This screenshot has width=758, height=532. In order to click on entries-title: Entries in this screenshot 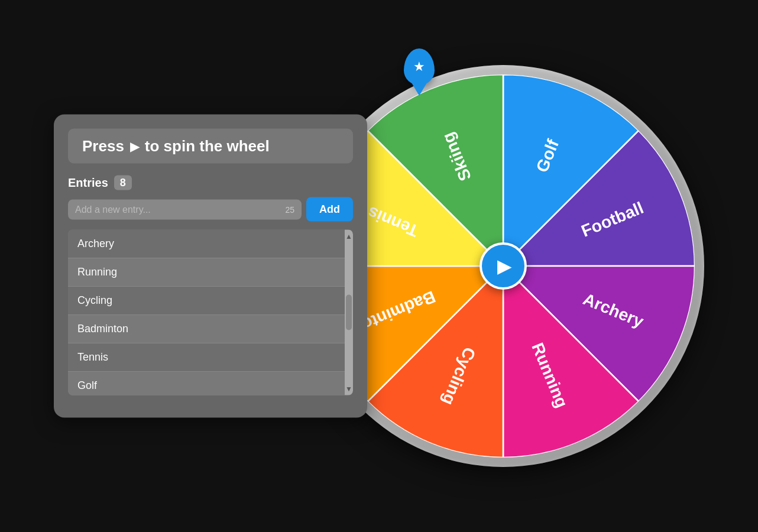, I will do `click(88, 183)`.